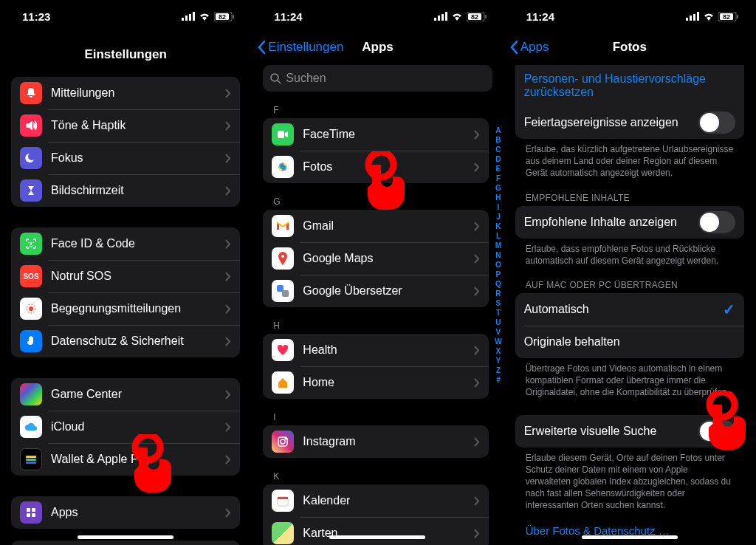 The image size is (756, 545). What do you see at coordinates (498, 303) in the screenshot?
I see `index-letter: S` at bounding box center [498, 303].